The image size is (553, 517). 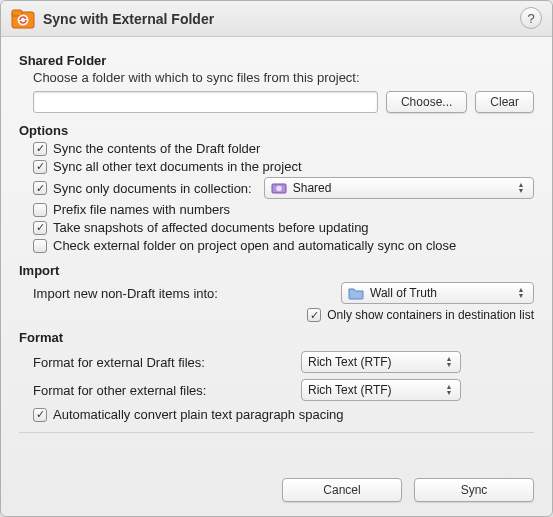 I want to click on help-button: ?, so click(x=531, y=18).